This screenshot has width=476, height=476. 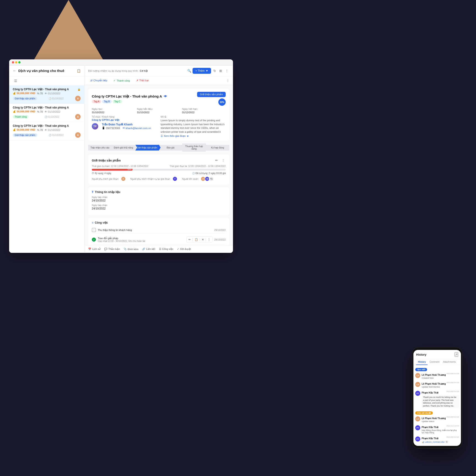 I want to click on task-edit-bar: ✏ | 📋 | ✕ | ⋮, so click(x=199, y=239).